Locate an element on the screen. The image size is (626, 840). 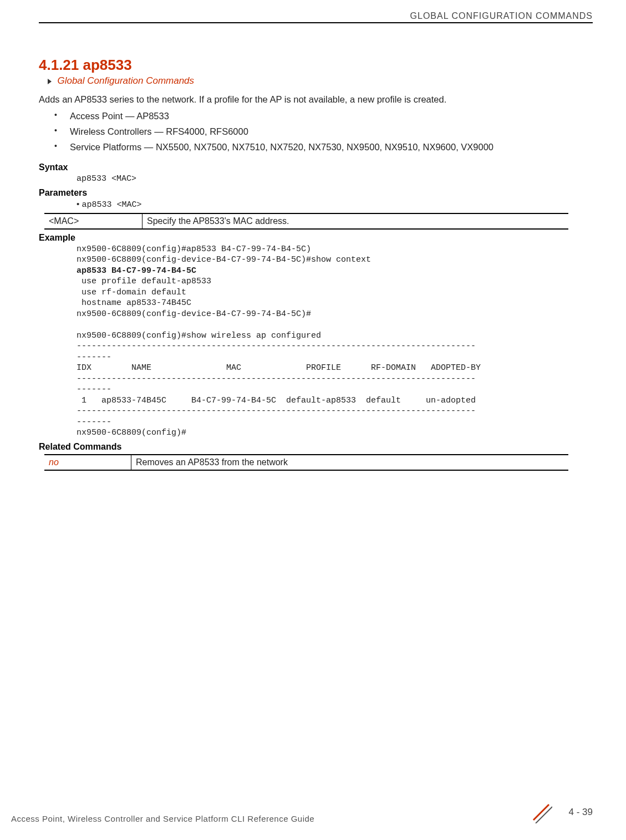
ex-line: 1 ap8533-74B45C B4-C7-99-74-B4-5C defaul… is located at coordinates (276, 400).